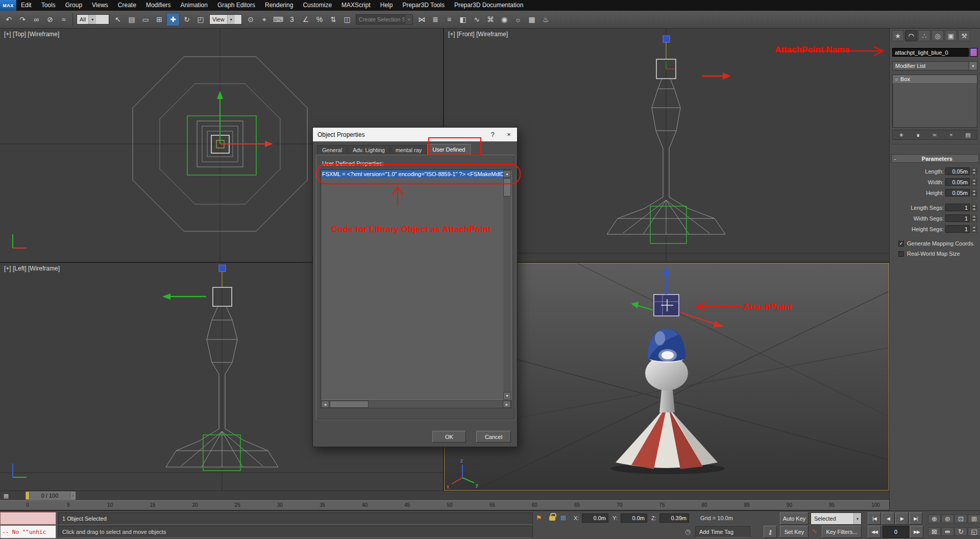  Describe the element at coordinates (935, 158) in the screenshot. I see `parameters-rollout-header: - Parameters` at that location.